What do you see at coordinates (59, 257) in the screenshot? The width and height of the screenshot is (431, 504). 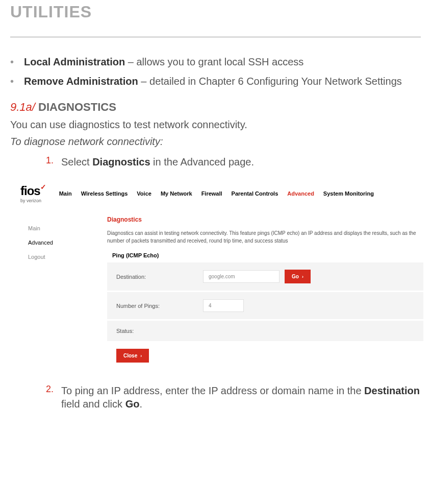 I see `sidebar-item-logout: Logout` at bounding box center [59, 257].